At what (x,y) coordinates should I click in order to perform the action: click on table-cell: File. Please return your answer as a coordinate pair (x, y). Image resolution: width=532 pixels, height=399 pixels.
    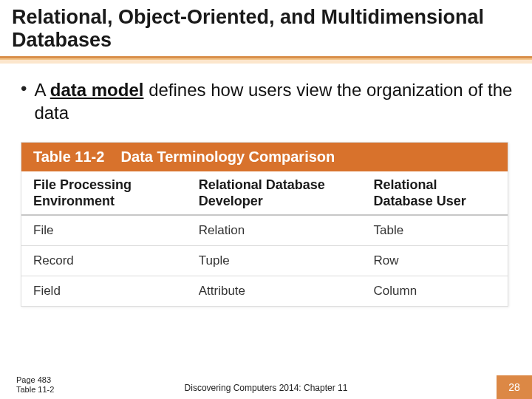
    Looking at the image, I should click on (104, 231).